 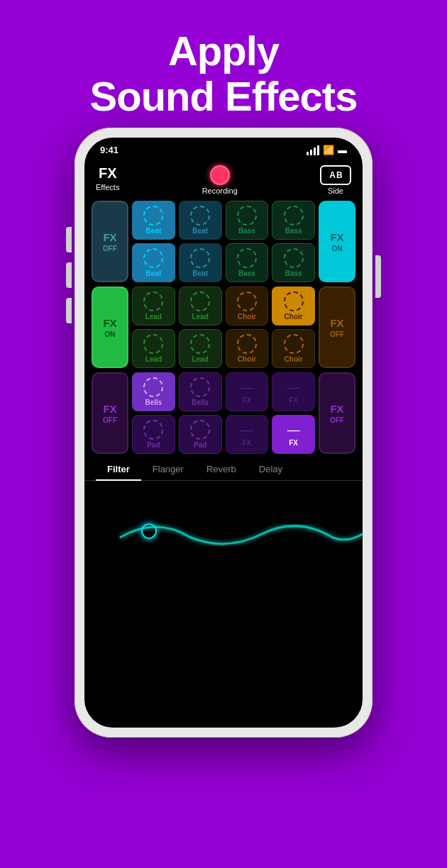 I want to click on top-controls: FX Effects Recording A B Side, so click(x=224, y=179).